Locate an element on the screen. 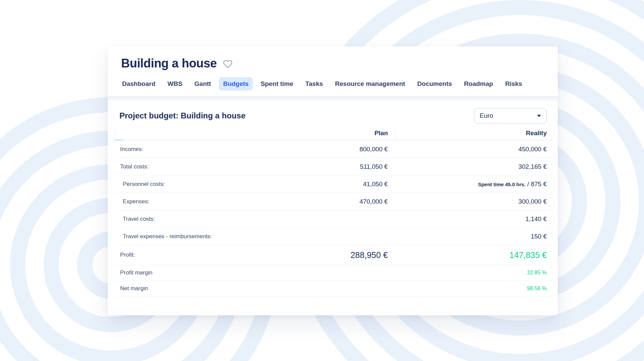 This screenshot has height=361, width=644. reality-value: 150 € is located at coordinates (474, 237).